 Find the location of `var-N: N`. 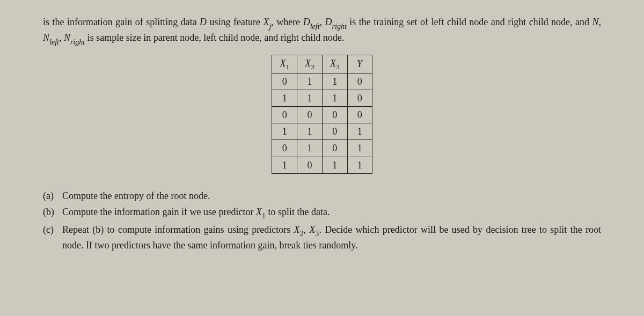

var-N: N is located at coordinates (596, 22).